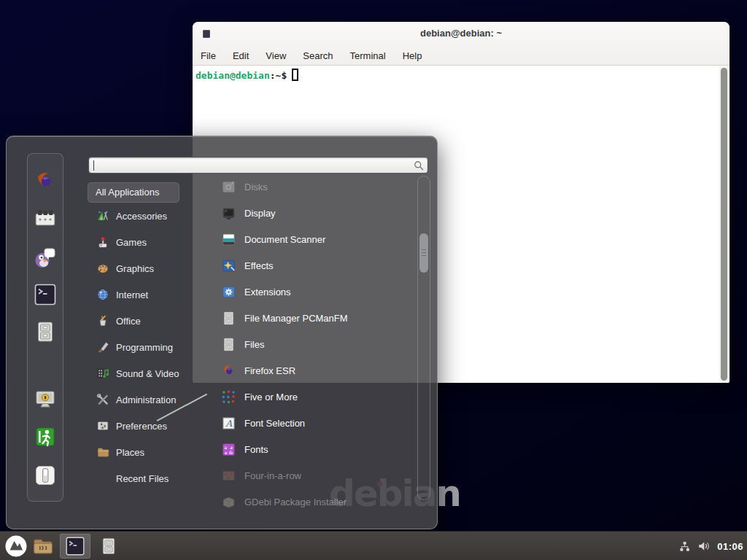  Describe the element at coordinates (45, 437) in the screenshot. I see `logout-icon` at that location.